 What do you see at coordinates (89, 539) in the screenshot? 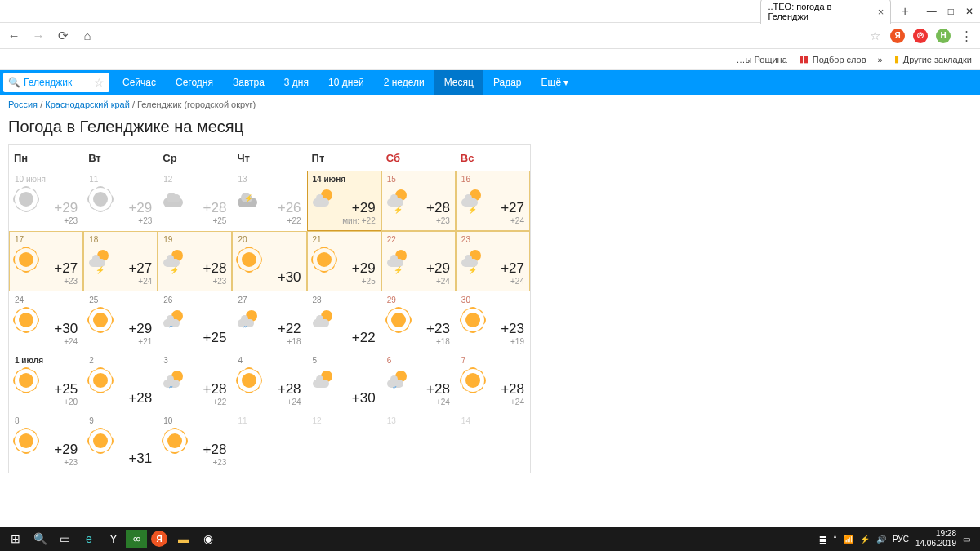
I see `edge-icon: e` at bounding box center [89, 539].